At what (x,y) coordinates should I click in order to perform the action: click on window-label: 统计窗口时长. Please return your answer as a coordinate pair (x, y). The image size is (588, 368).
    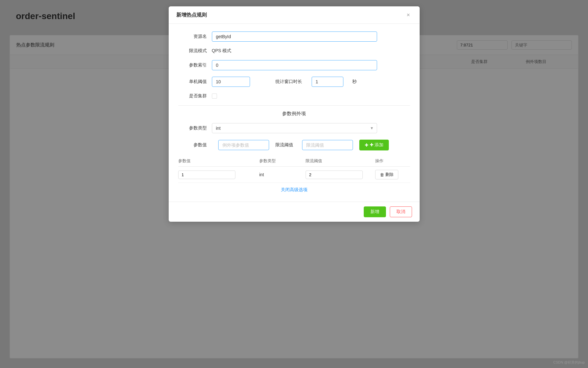
    Looking at the image, I should click on (289, 82).